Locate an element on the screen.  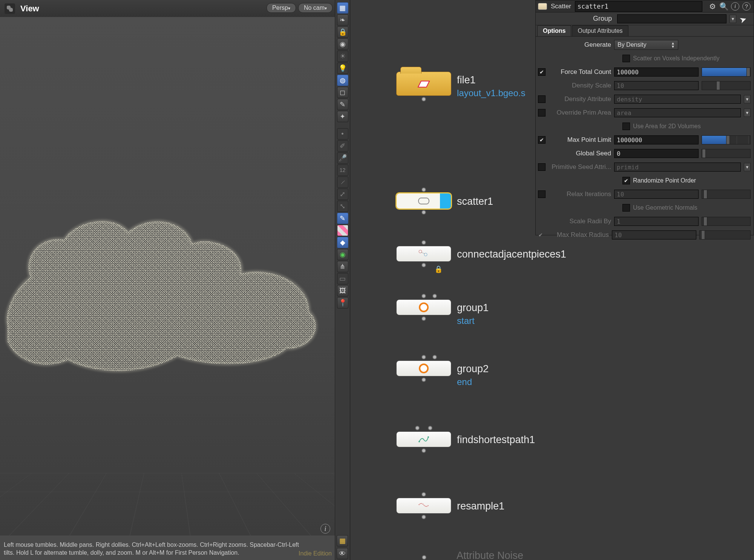
group-pick-icon: ➤ is located at coordinates (743, 18).